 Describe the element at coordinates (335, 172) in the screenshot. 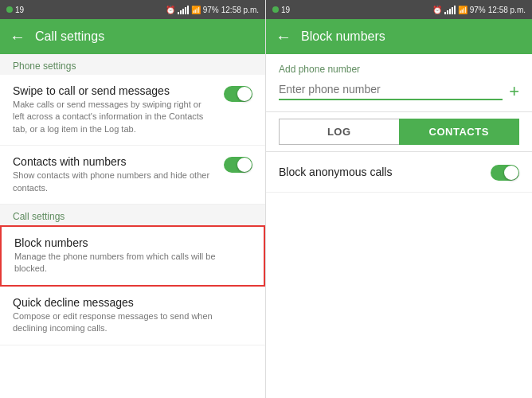

I see `block-anonymous-calls-label: Block anonymous calls` at that location.